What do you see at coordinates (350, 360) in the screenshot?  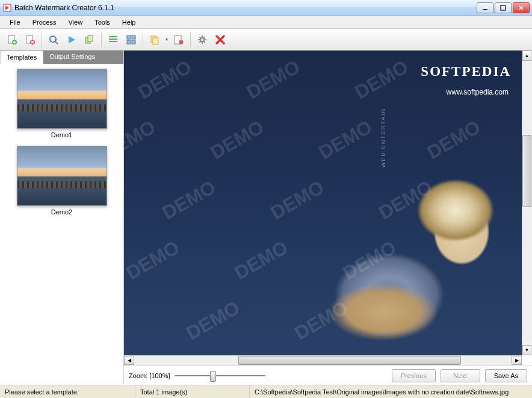 I see `horizontal-scroll-thumb` at bounding box center [350, 360].